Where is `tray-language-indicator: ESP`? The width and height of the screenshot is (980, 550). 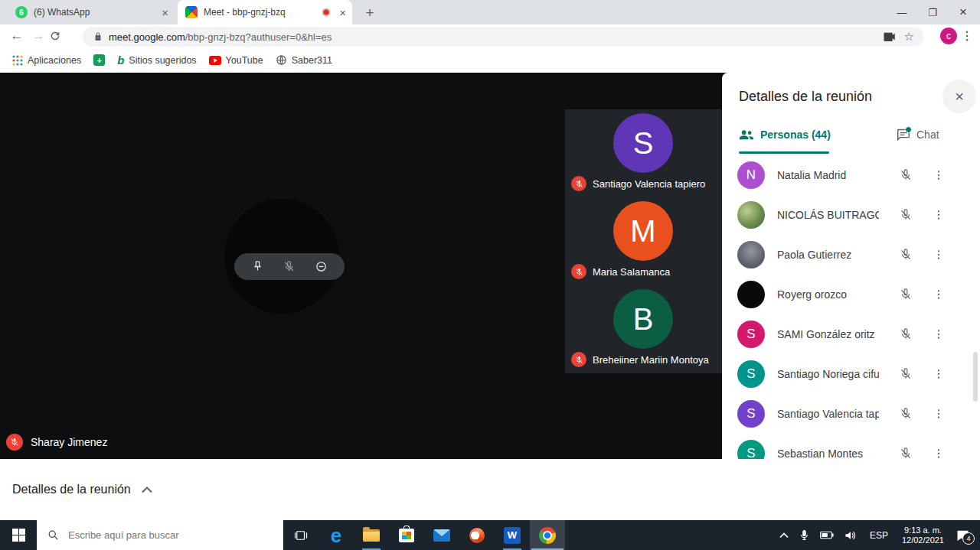 tray-language-indicator: ESP is located at coordinates (879, 535).